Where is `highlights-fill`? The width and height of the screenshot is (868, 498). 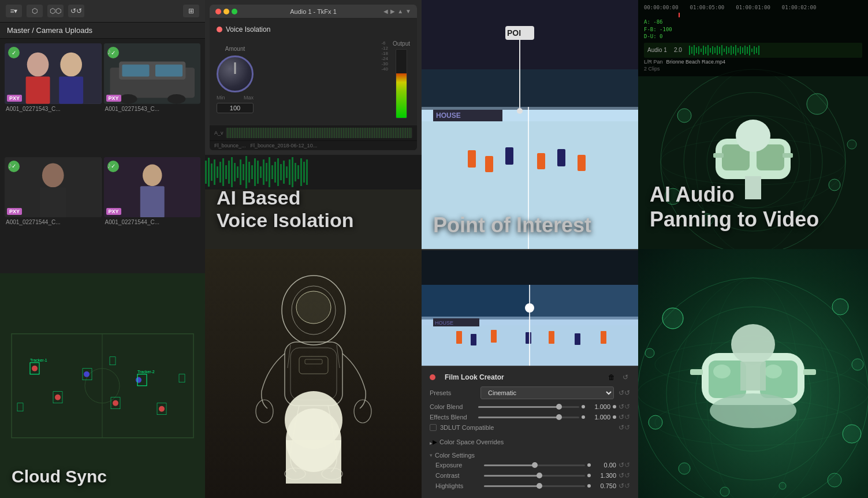 highlights-fill is located at coordinates (512, 486).